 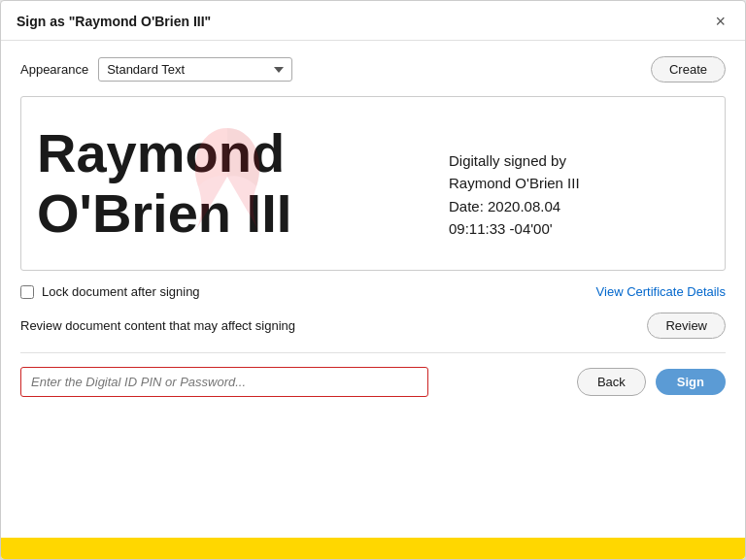 I want to click on bottom-buttons: Back Sign, so click(x=651, y=382).